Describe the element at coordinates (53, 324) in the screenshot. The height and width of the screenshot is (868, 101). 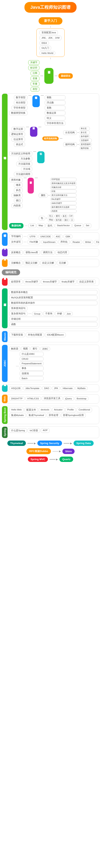
I see `db-function: 函数` at that location.